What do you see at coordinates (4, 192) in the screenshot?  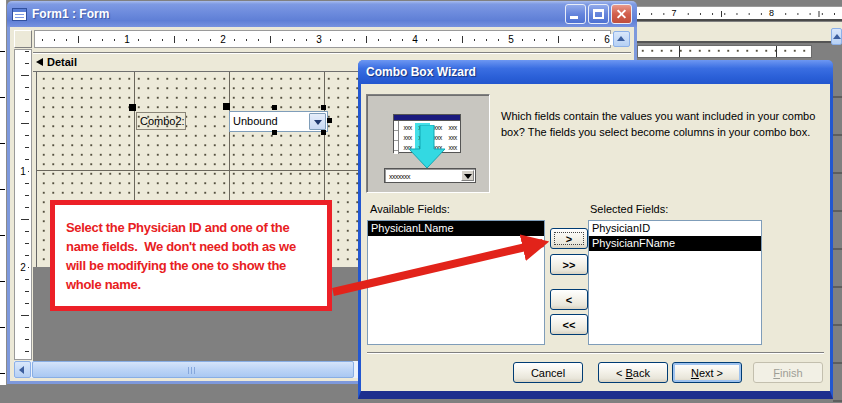 I see `background-vertical-ruler` at bounding box center [4, 192].